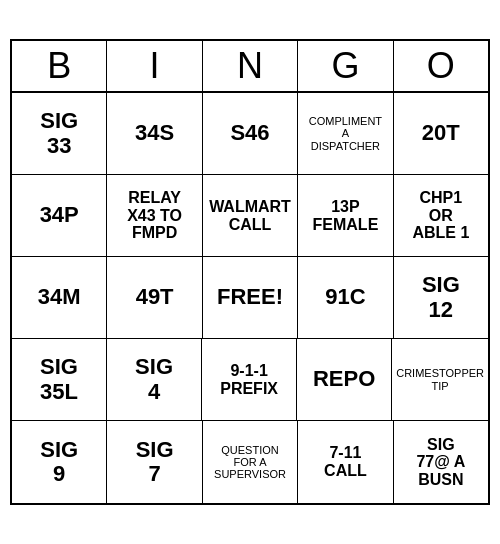 This screenshot has height=544, width=500. What do you see at coordinates (441, 216) in the screenshot?
I see `bingo-cell-1-4: CHP1 OR ABLE 1` at bounding box center [441, 216].